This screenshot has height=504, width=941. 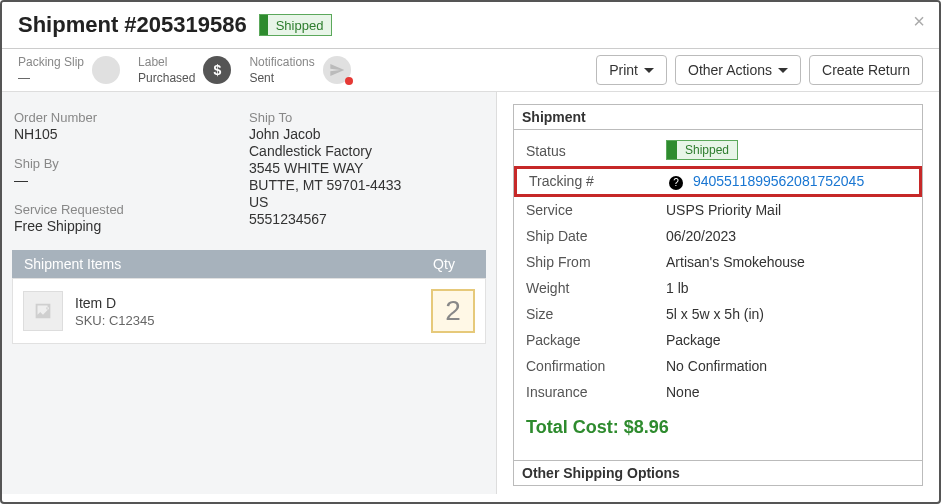 What do you see at coordinates (132, 210) in the screenshot?
I see `service-requested-label: Service Requested` at bounding box center [132, 210].